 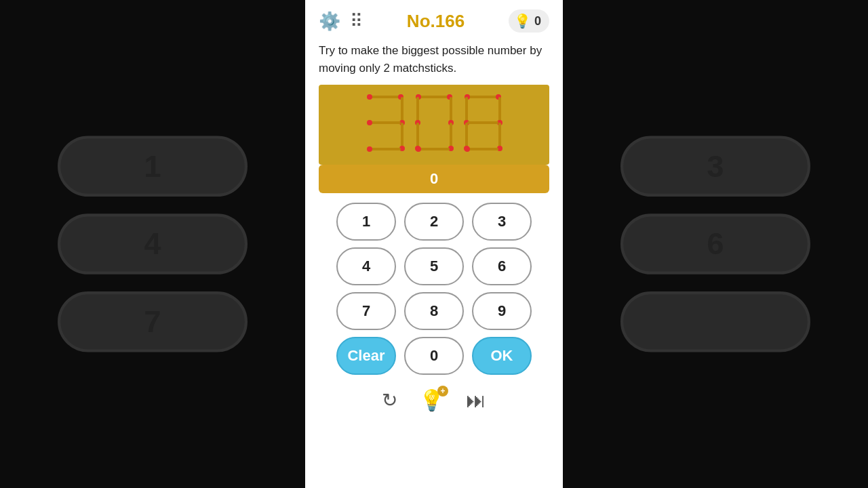 I want to click on answer-display: 0, so click(x=434, y=179).